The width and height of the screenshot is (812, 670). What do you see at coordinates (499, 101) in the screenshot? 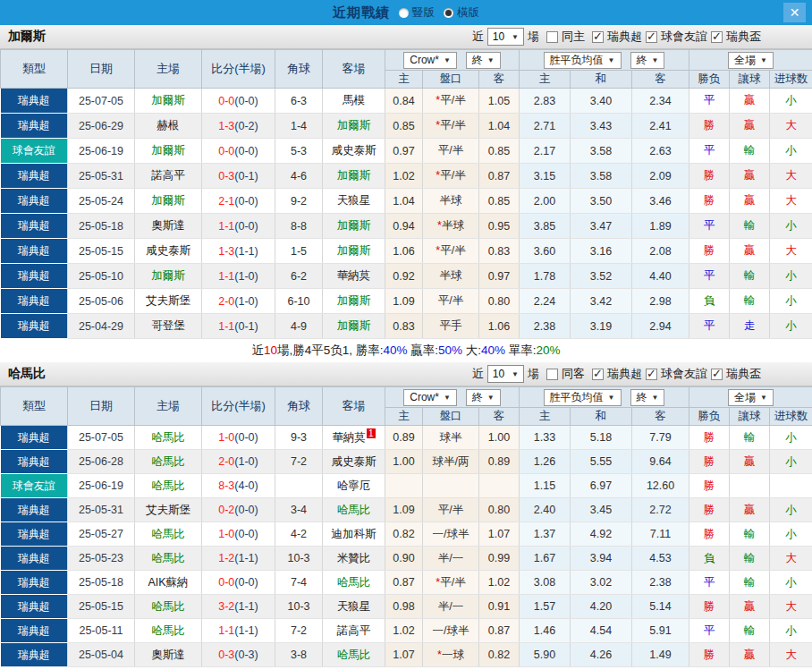
I see `handicap-away-odds-cell: 1.05` at bounding box center [499, 101].